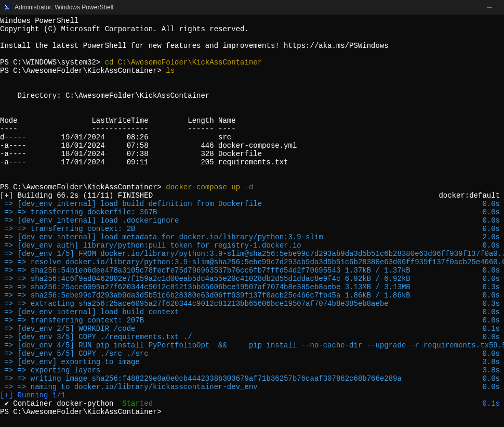  What do you see at coordinates (252, 129) in the screenshot?
I see `ls-sep: ---- ------------- ------ ----` at bounding box center [252, 129].